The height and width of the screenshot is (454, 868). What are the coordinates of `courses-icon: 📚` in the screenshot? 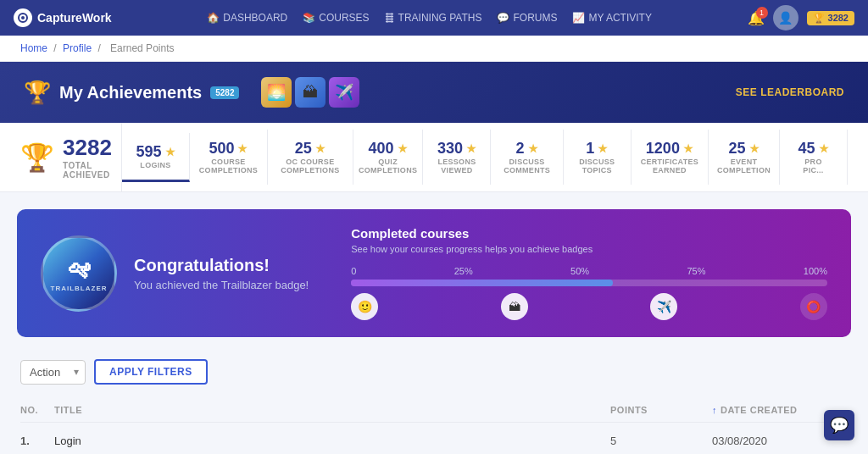 It's located at (309, 18).